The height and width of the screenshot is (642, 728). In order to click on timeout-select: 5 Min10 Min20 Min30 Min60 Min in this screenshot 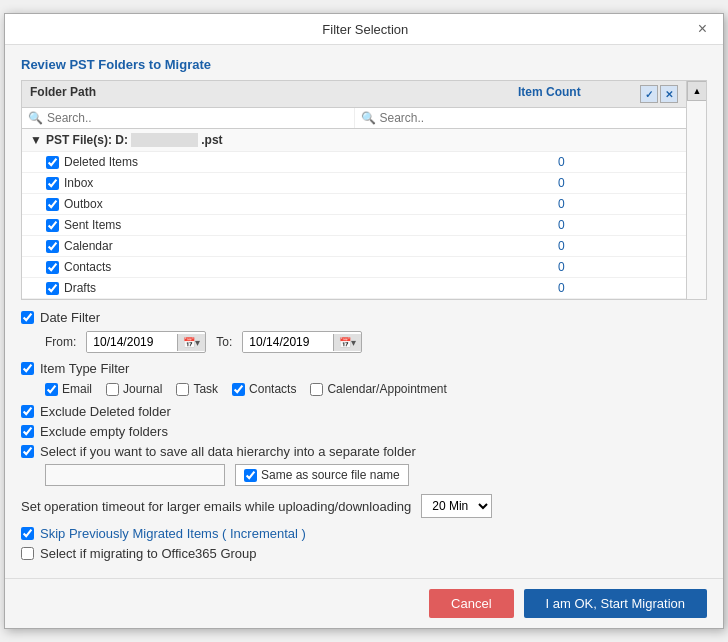, I will do `click(456, 506)`.